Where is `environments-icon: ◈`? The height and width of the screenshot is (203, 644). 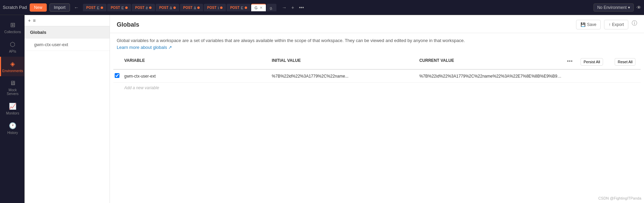
environments-icon: ◈ is located at coordinates (13, 64).